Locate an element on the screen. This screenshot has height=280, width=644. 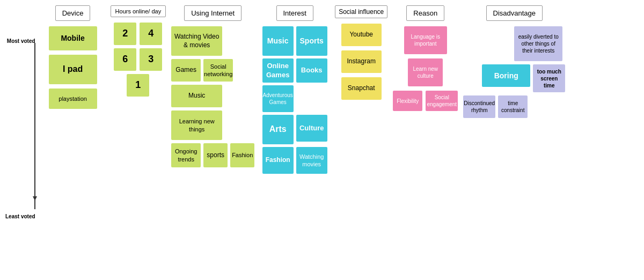
disadvantage-stickies: easily diverted to other things of their… is located at coordinates (514, 72).